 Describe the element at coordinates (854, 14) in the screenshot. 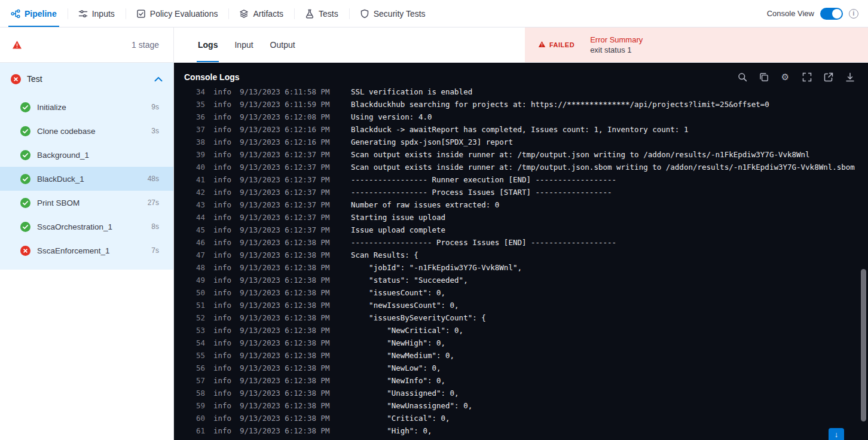

I see `info-icon: i` at that location.